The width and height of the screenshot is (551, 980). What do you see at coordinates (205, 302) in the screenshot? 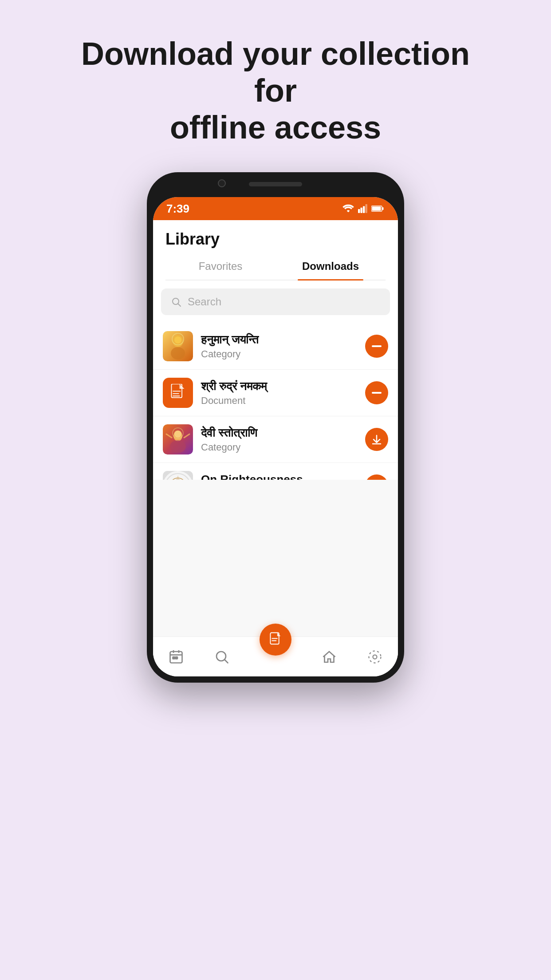
I see `search-placeholder: Search` at bounding box center [205, 302].